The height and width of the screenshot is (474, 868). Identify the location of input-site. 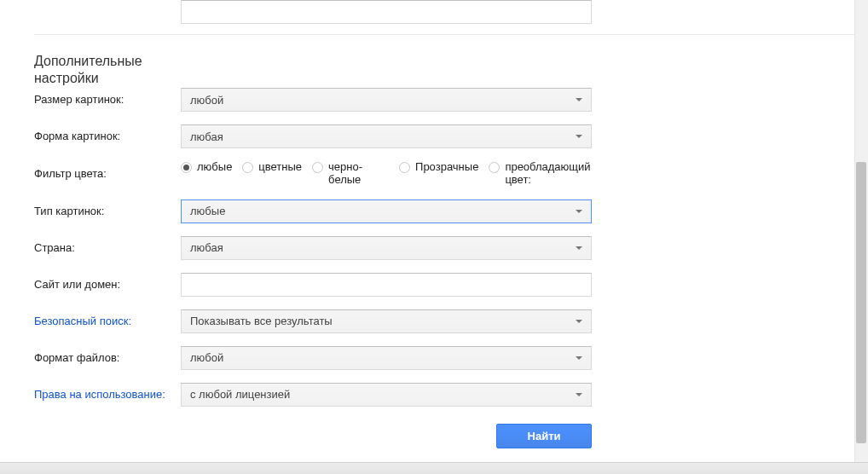
(386, 285).